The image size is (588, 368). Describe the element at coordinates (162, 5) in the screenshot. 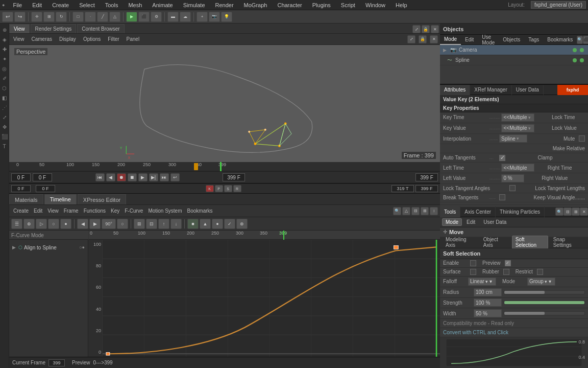

I see `menu-animate: Animate` at that location.